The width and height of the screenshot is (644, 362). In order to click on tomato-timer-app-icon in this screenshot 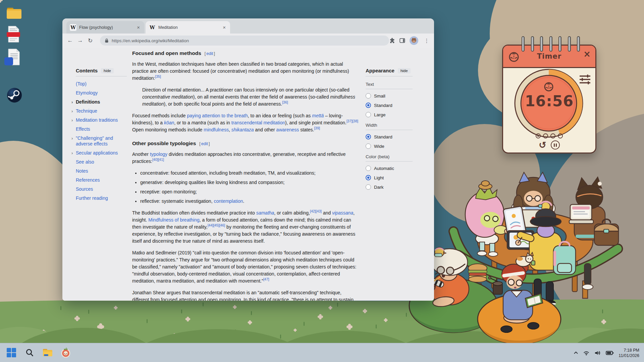, I will do `click(66, 353)`.